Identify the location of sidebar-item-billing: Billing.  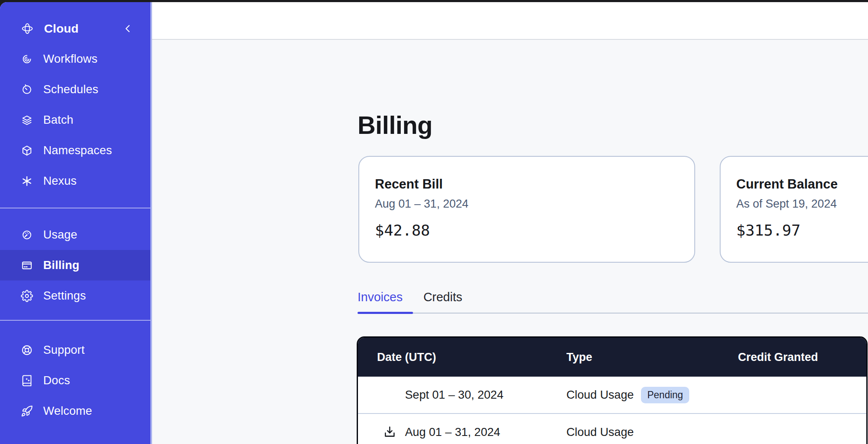
(75, 265).